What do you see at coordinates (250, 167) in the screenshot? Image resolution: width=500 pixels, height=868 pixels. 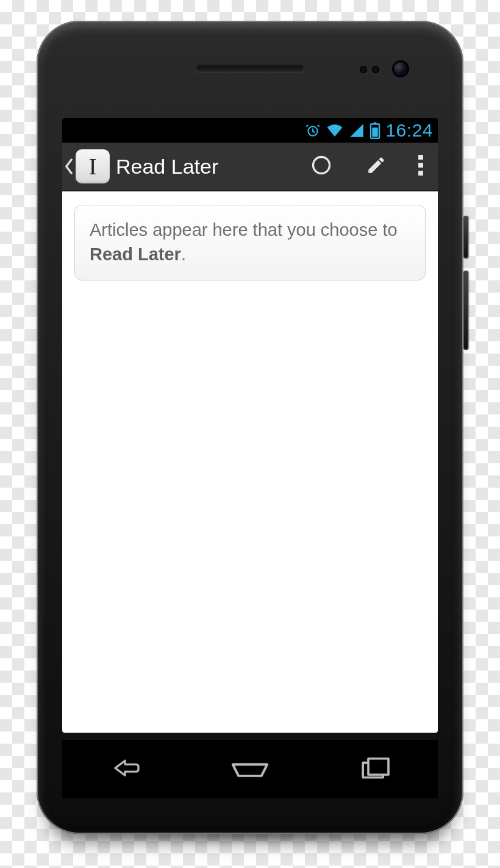 I see `app-bar: I Read Later` at bounding box center [250, 167].